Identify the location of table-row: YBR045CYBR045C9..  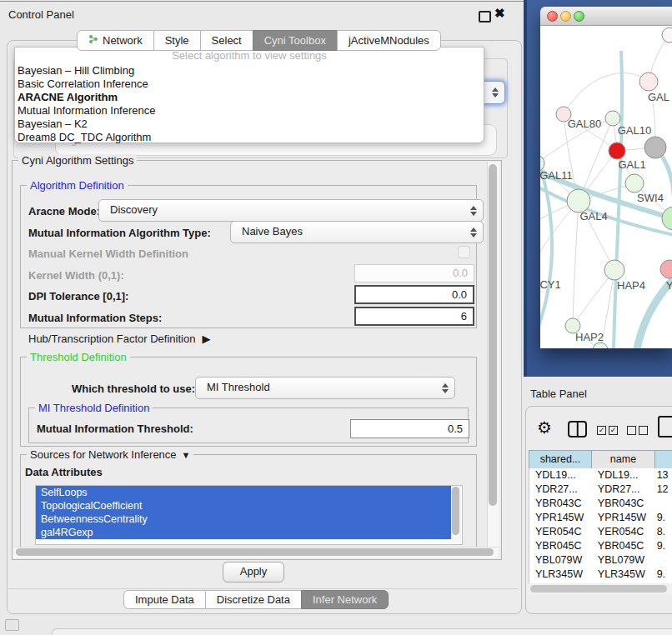
(600, 547).